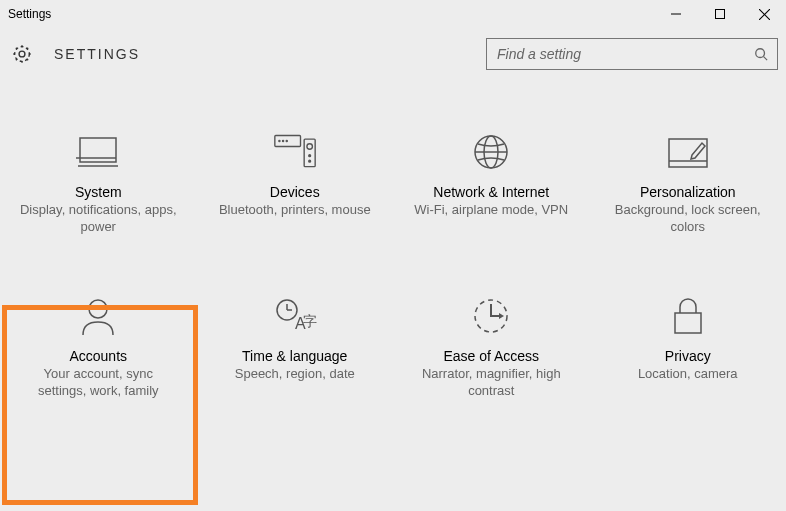 This screenshot has width=786, height=511. What do you see at coordinates (688, 152) in the screenshot?
I see `personalization-icon` at bounding box center [688, 152].